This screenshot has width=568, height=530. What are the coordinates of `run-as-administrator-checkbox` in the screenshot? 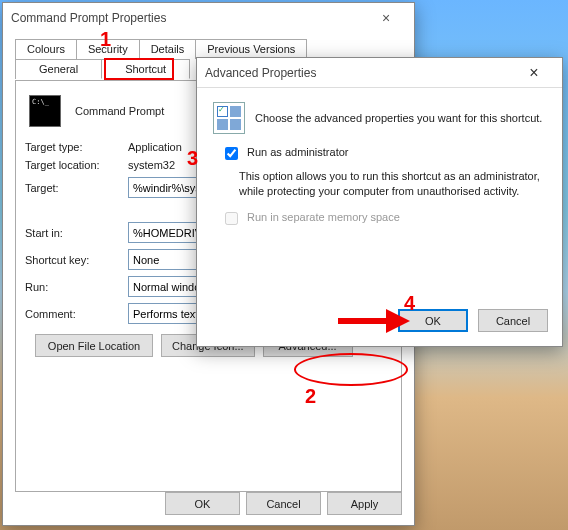 It's located at (232, 154).